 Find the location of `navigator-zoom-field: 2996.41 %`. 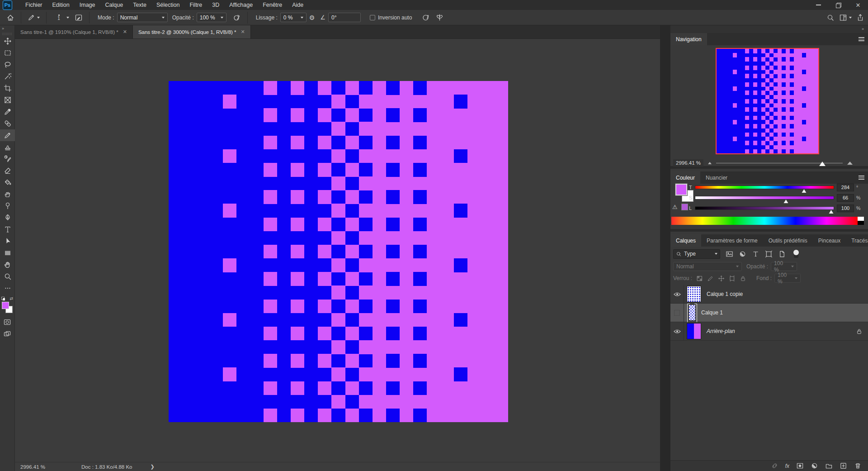

navigator-zoom-field: 2996.41 % is located at coordinates (688, 163).